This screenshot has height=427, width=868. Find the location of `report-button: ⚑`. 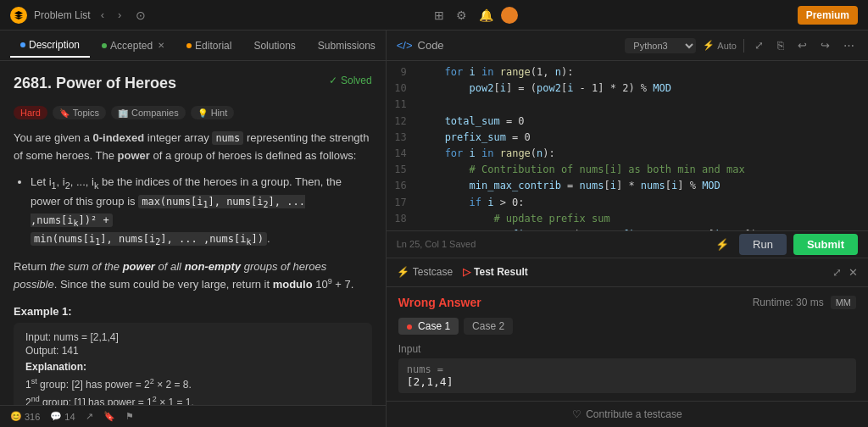

report-button: ⚑ is located at coordinates (130, 417).